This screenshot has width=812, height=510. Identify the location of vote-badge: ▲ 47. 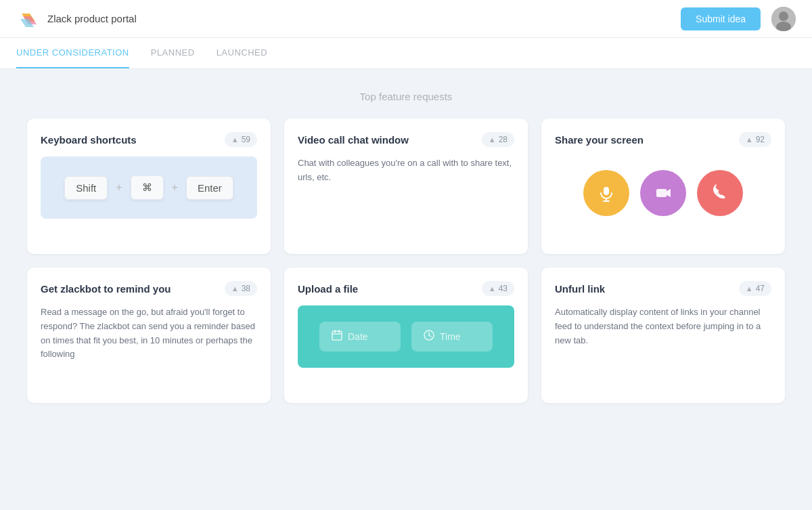
(755, 289).